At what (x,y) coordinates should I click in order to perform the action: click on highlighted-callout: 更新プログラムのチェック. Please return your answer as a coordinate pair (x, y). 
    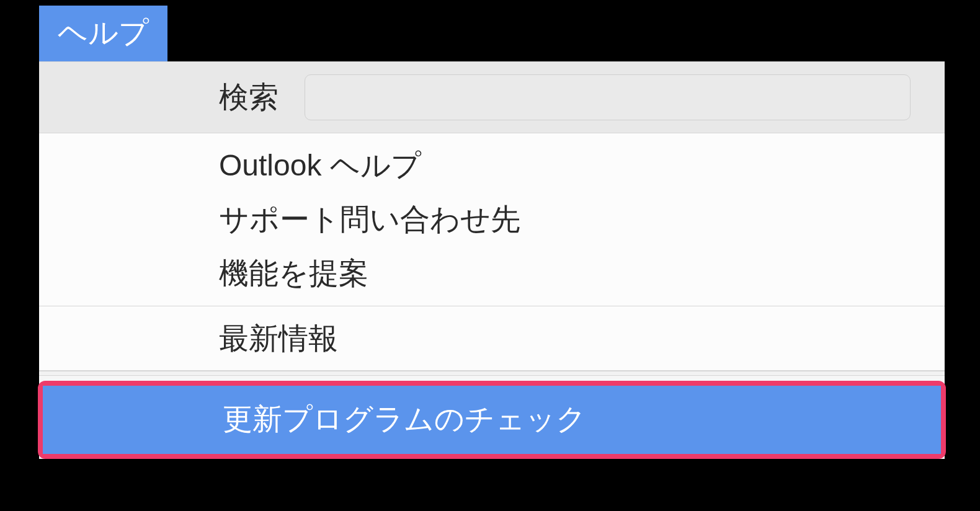
    Looking at the image, I should click on (492, 420).